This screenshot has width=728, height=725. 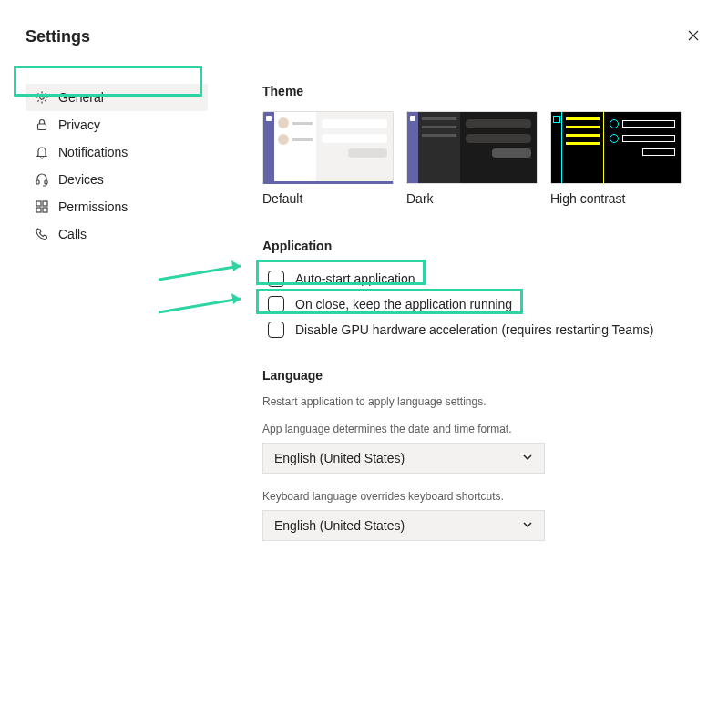 What do you see at coordinates (472, 158) in the screenshot?
I see `theme-option-dark: Dark` at bounding box center [472, 158].